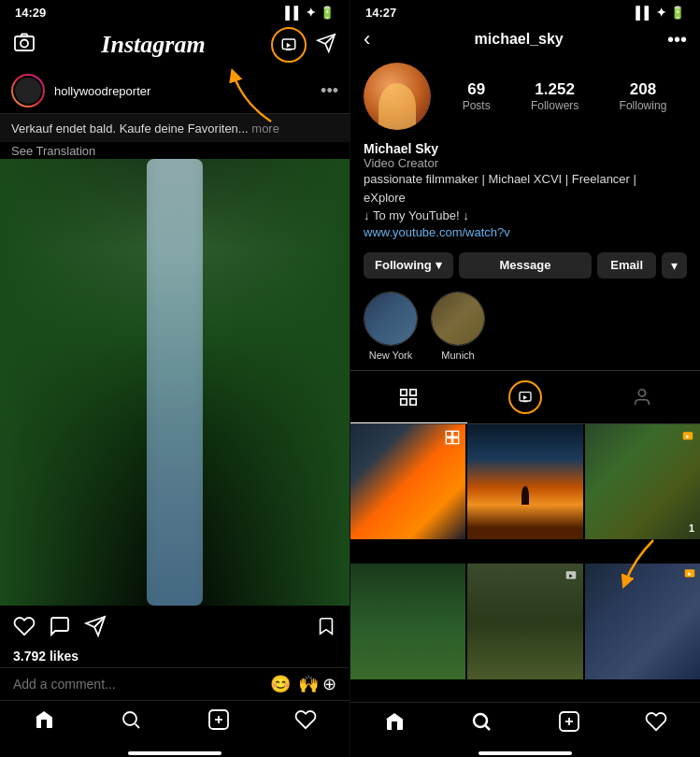  Describe the element at coordinates (326, 629) in the screenshot. I see `bookmark-button` at that location.